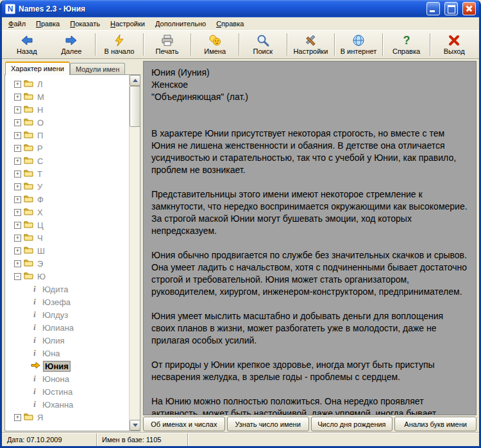 The height and width of the screenshot is (448, 481). I want to click on tree-letter-row: Л, so click(67, 84).